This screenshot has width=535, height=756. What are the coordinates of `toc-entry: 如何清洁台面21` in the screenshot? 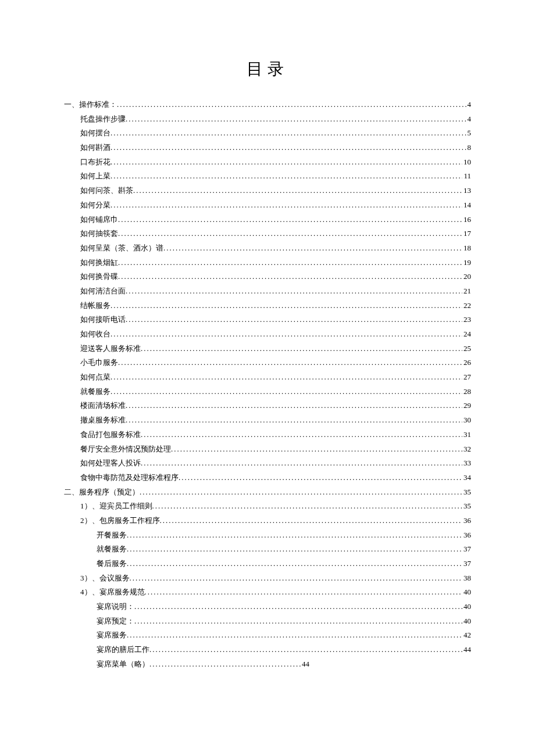 It's located at (268, 292).